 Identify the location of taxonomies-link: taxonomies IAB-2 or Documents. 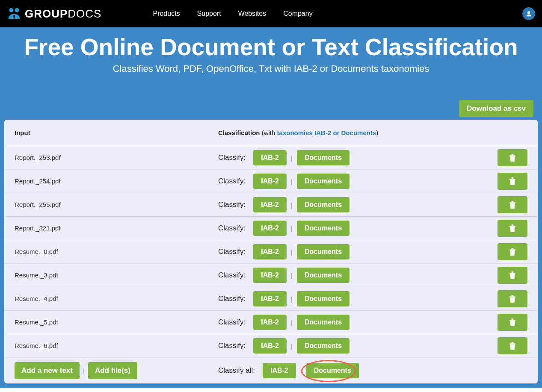
(327, 133).